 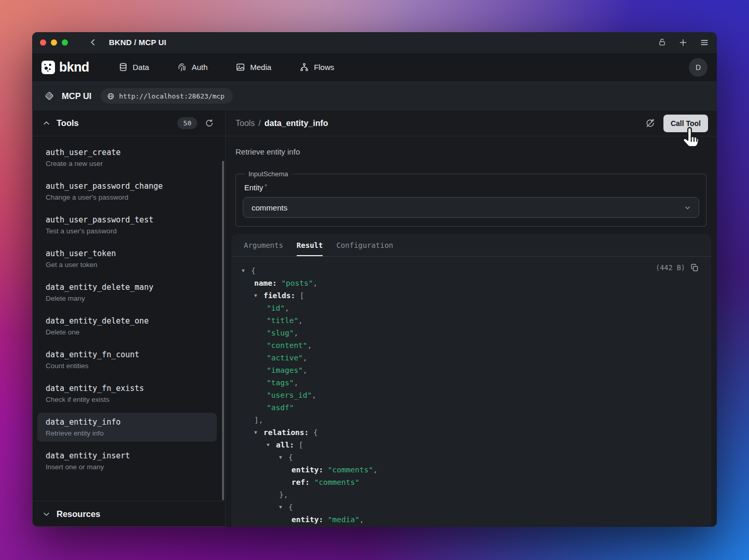 What do you see at coordinates (127, 394) in the screenshot?
I see `tool-item: data_entity_fn_existsCheck if entity exi…` at bounding box center [127, 394].